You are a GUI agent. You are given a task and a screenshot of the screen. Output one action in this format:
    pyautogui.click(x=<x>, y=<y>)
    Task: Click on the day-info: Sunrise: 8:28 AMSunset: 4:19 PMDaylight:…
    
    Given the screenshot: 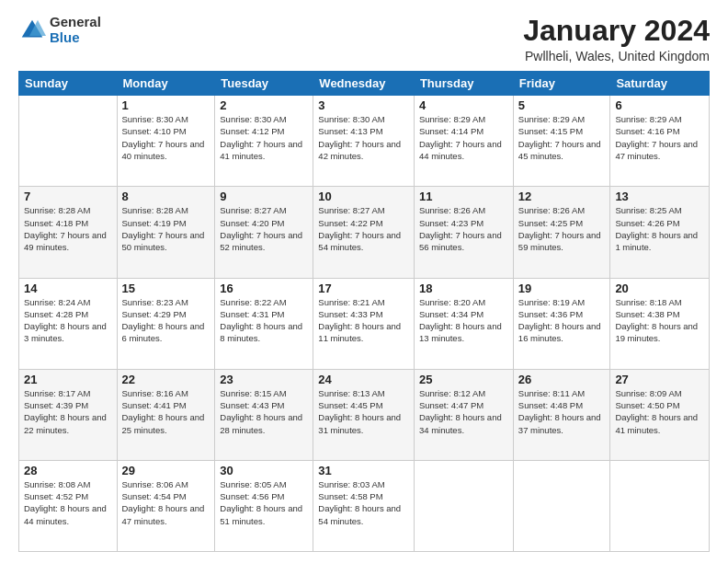 What is the action you would take?
    pyautogui.click(x=166, y=228)
    